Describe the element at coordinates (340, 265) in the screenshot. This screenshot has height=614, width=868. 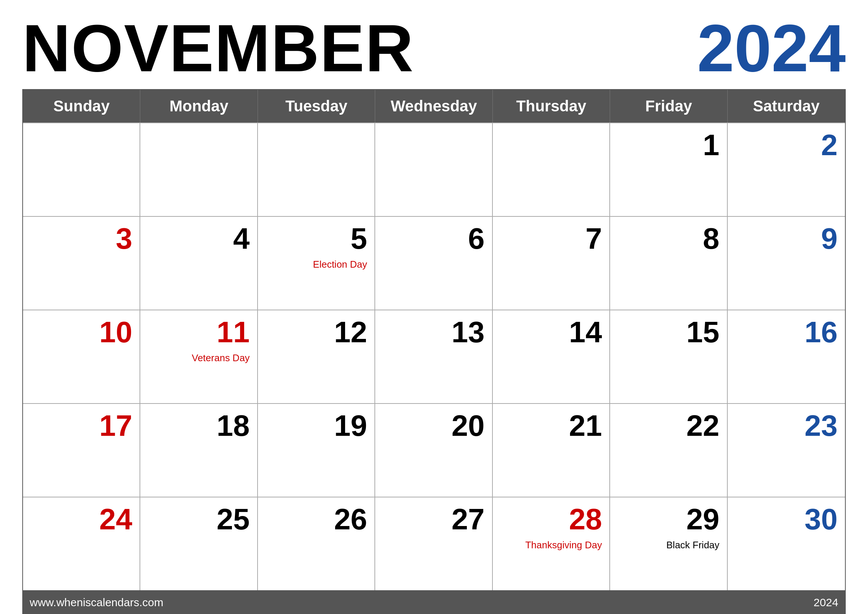
I see `holiday-label: Election Day` at that location.